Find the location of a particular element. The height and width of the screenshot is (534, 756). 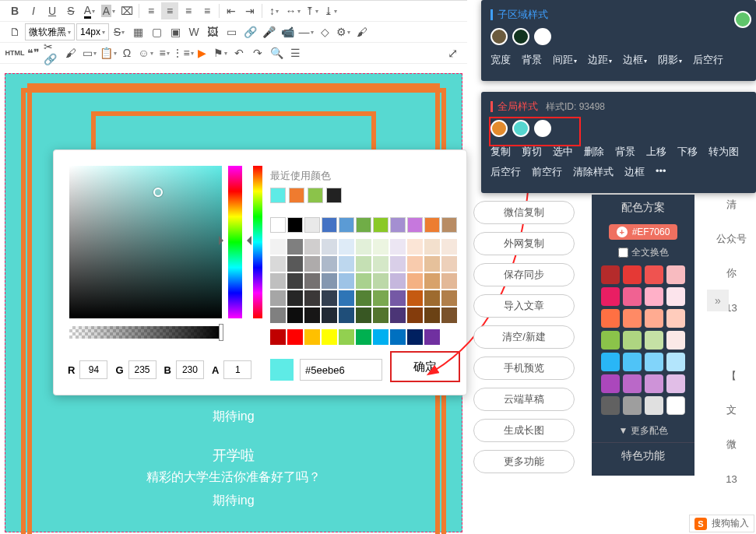

style-action: 边框▾ is located at coordinates (635, 60).